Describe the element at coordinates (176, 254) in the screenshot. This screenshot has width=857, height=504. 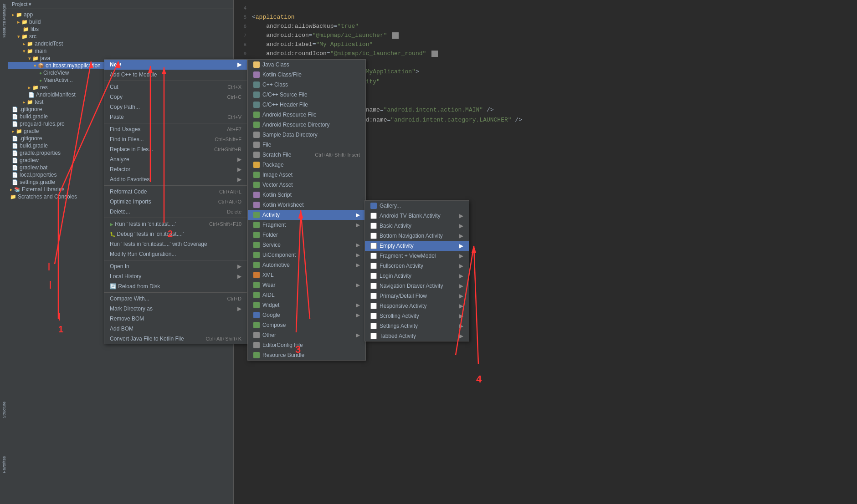
I see `ctx-menu-modify-run: Modify Run Configuration...` at that location.